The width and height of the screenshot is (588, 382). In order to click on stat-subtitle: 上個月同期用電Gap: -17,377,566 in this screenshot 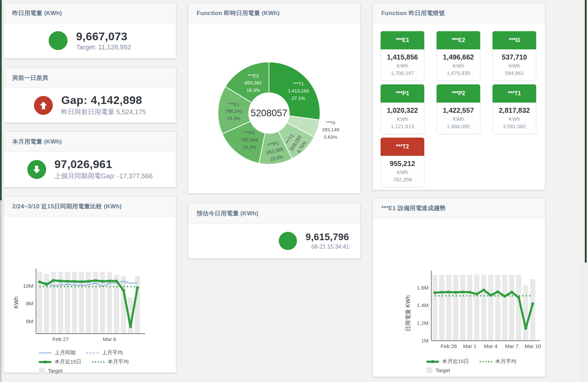, I will do `click(104, 176)`.